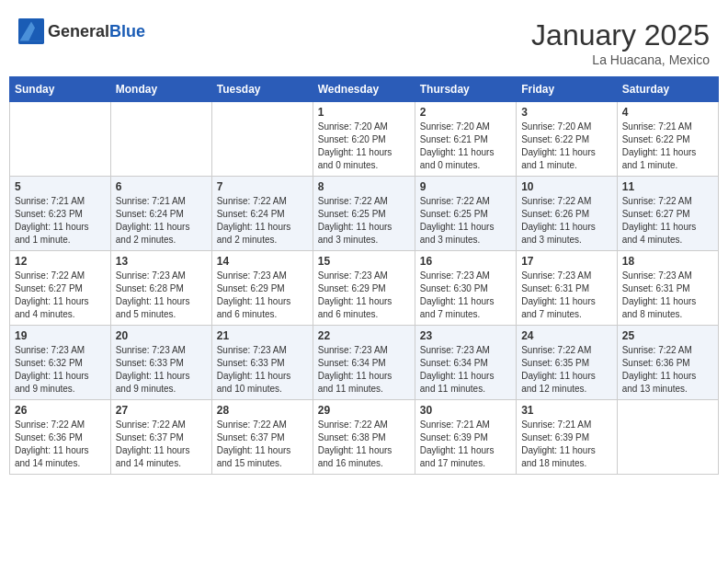 Image resolution: width=728 pixels, height=563 pixels. I want to click on calendar-cell: 9Sunrise: 7:22 AMSunset: 6:25 PMDaylight…, so click(465, 213).